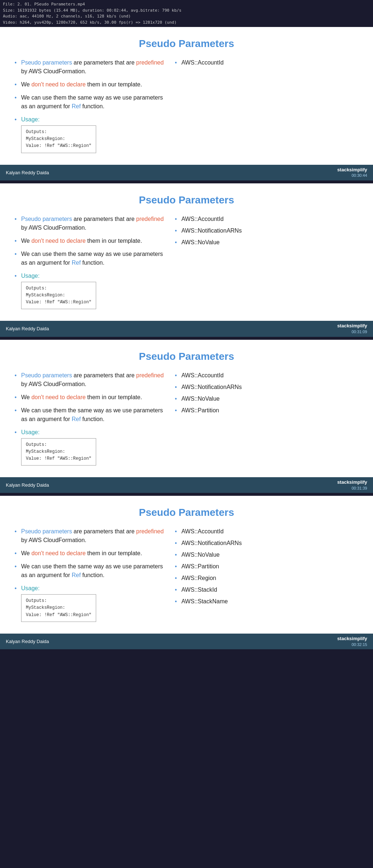 The height and width of the screenshot is (868, 373). I want to click on slide-2-title: Pseudo Parameters, so click(186, 200).